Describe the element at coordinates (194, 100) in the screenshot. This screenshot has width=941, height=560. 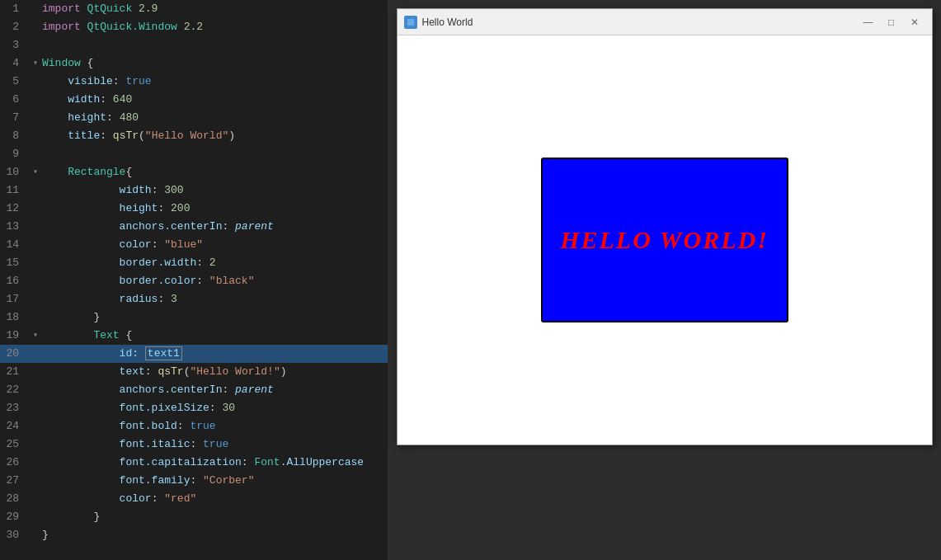
I see `code-line-6: 6 width: 640` at that location.